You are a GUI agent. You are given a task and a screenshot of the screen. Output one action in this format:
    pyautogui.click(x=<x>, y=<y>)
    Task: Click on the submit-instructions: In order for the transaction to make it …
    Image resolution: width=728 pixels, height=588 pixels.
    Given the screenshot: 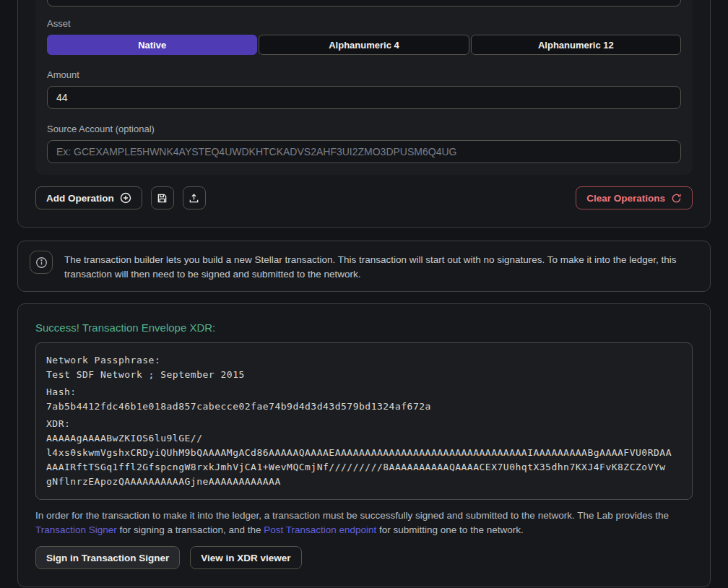 What is the action you would take?
    pyautogui.click(x=364, y=523)
    